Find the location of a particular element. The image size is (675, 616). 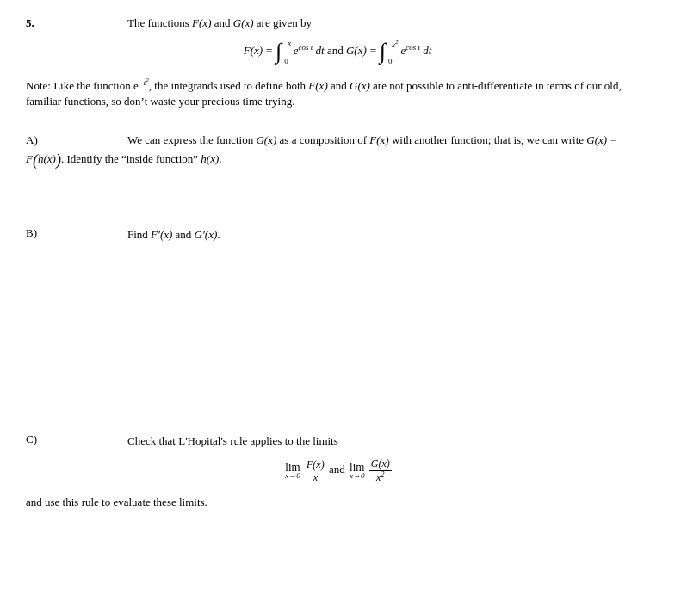

frac2-num: G(x) is located at coordinates (381, 465).